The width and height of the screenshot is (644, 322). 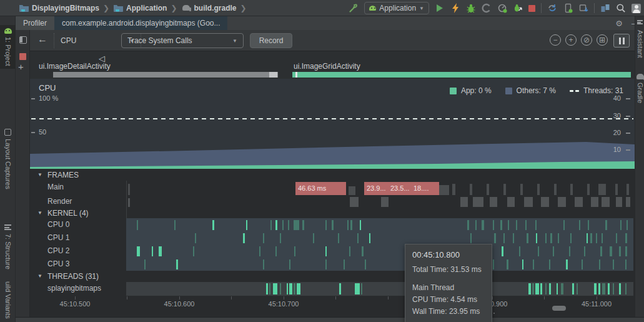 What do you see at coordinates (571, 40) in the screenshot?
I see `zoom-in-button: +` at bounding box center [571, 40].